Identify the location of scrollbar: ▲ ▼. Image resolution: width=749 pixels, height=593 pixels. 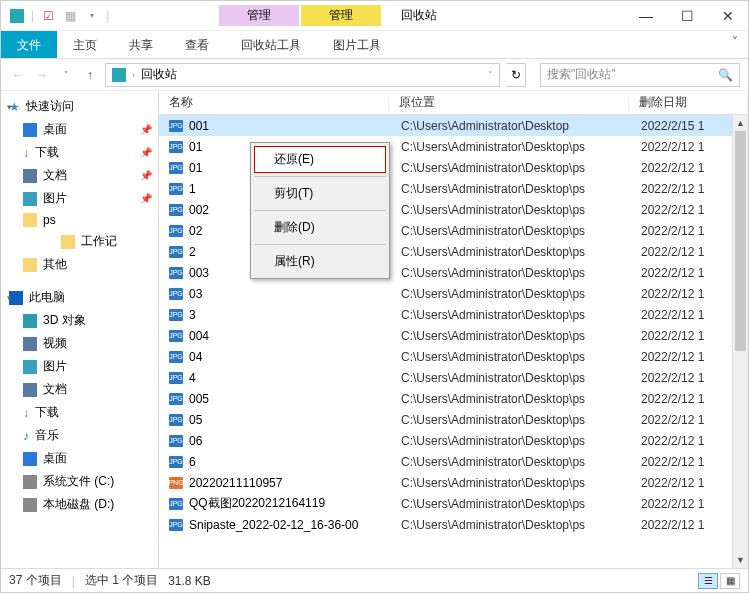
(740, 342).